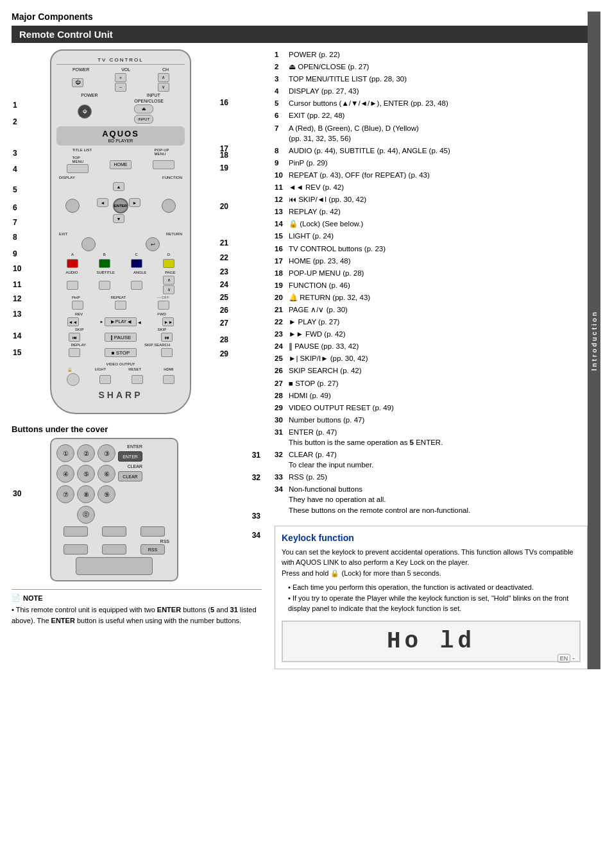  I want to click on pinp-btn, so click(78, 305).